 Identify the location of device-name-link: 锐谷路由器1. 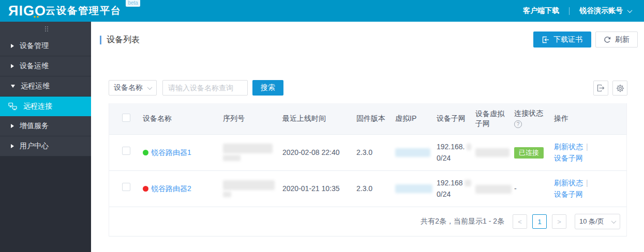
(171, 152).